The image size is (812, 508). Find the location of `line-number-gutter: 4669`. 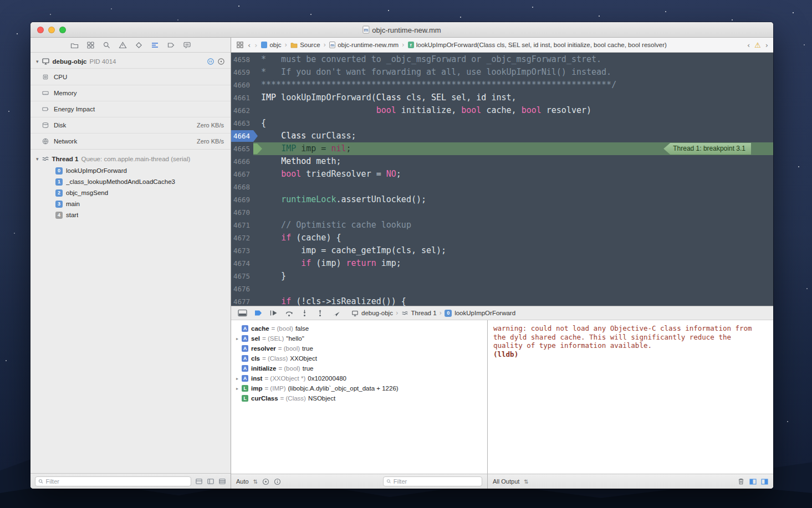

line-number-gutter: 4669 is located at coordinates (242, 199).